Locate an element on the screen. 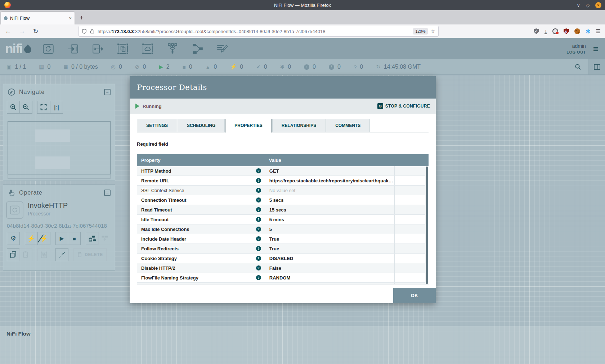 The image size is (605, 364). logout-link: LOG OUT is located at coordinates (576, 52).